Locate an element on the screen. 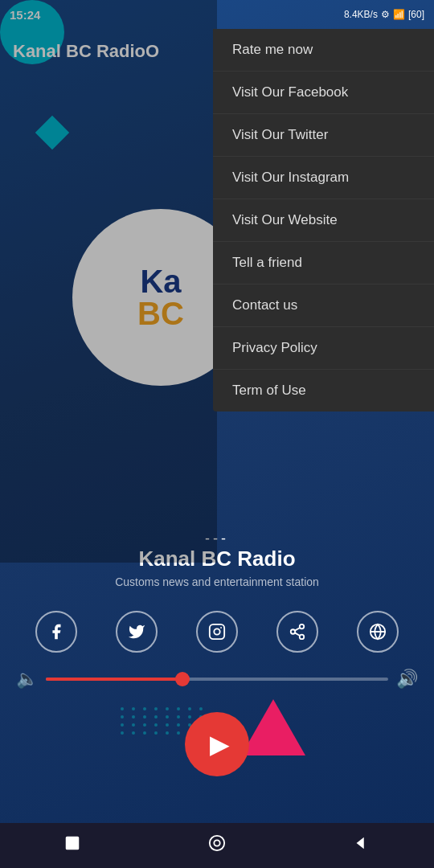 Image resolution: width=434 pixels, height=868 pixels. back-button is located at coordinates (362, 845).